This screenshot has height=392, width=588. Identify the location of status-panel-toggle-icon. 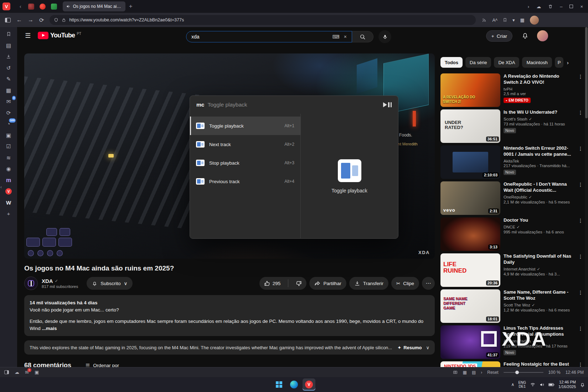
(6, 372).